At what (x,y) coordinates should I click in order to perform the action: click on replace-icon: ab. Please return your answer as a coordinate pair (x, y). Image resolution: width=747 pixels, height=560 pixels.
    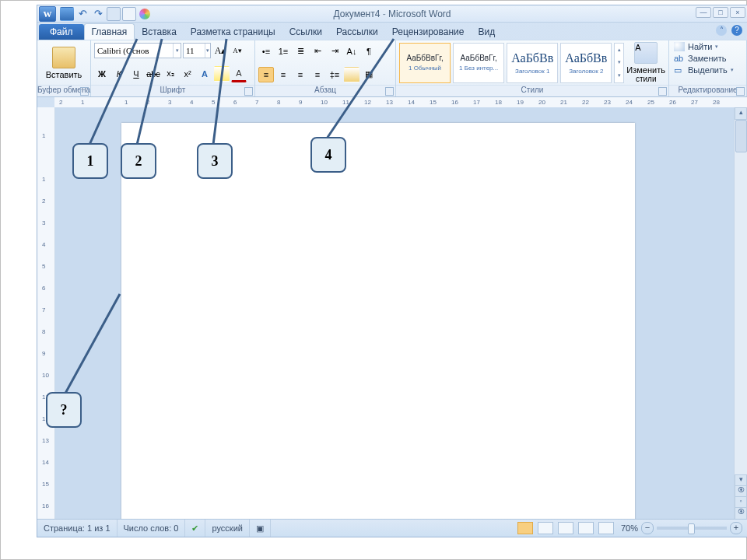
    Looking at the image, I should click on (679, 58).